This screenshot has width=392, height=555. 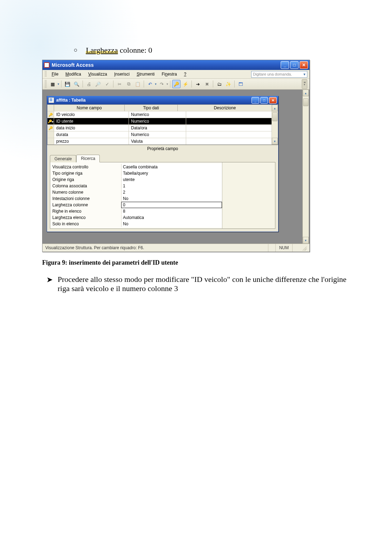 What do you see at coordinates (306, 167) in the screenshot?
I see `workarea-scrollbar: ▴ ▾` at bounding box center [306, 167].